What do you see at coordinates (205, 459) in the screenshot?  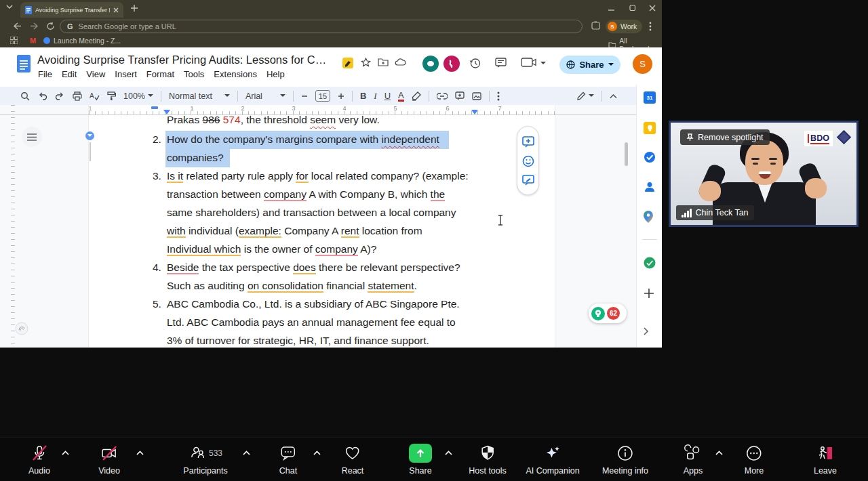 I see `participants-button: 533 Participants` at bounding box center [205, 459].